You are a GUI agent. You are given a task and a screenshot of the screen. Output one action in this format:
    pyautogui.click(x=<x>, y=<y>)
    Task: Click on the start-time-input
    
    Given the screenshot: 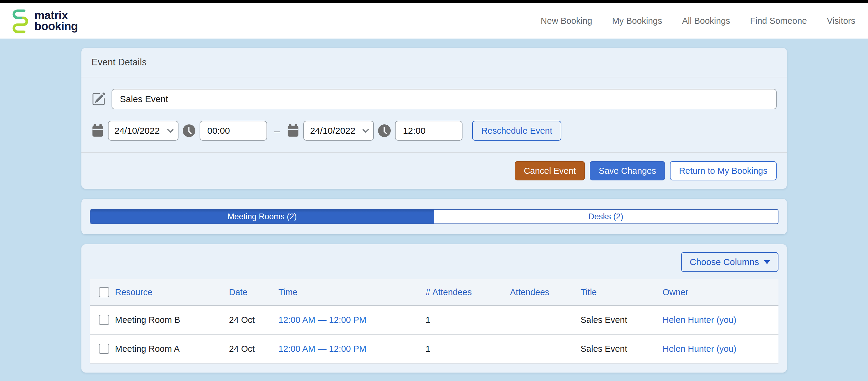 What is the action you would take?
    pyautogui.click(x=233, y=131)
    